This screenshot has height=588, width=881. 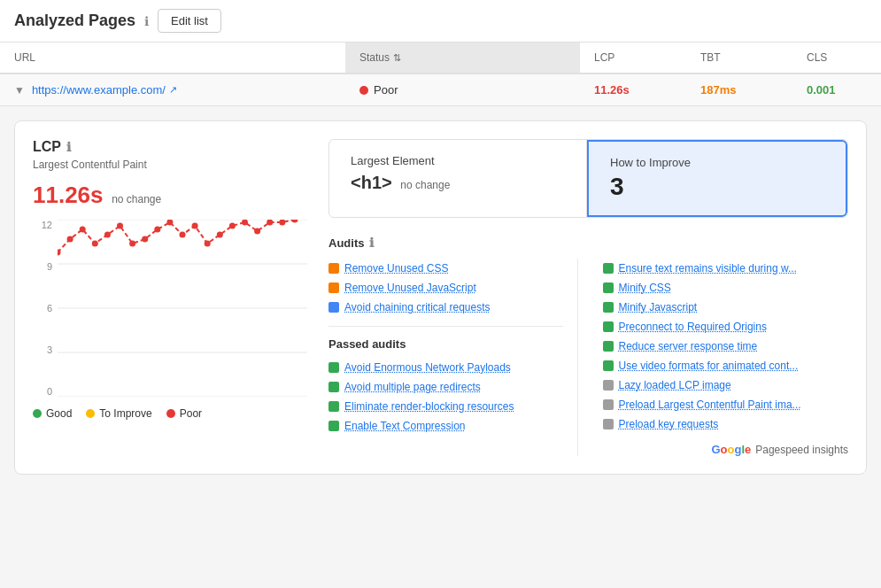 What do you see at coordinates (19, 90) in the screenshot?
I see `row-chevron: ▼` at bounding box center [19, 90].